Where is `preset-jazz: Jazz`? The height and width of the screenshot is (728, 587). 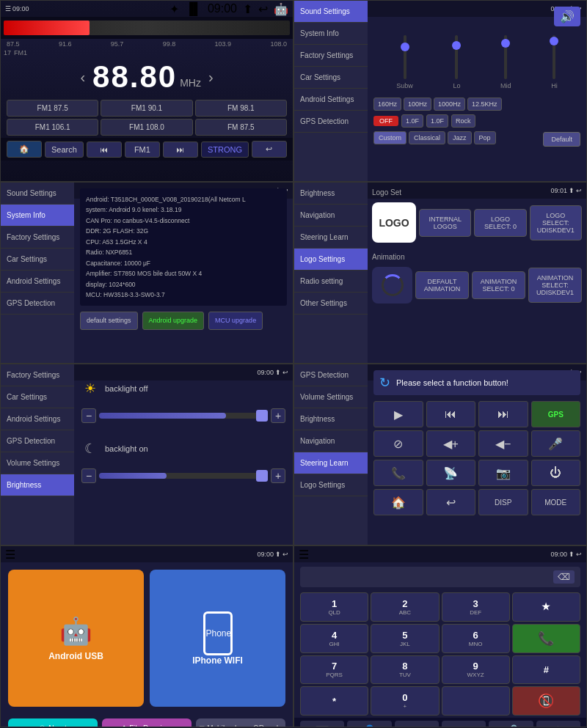 preset-jazz: Jazz is located at coordinates (459, 138).